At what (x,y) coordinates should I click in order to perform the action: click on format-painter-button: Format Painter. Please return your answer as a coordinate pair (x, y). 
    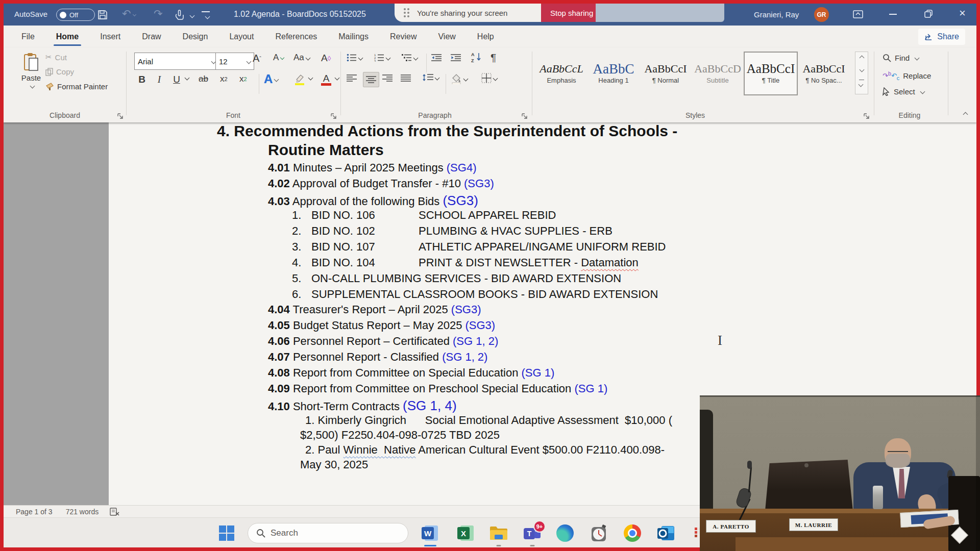
    Looking at the image, I should click on (77, 87).